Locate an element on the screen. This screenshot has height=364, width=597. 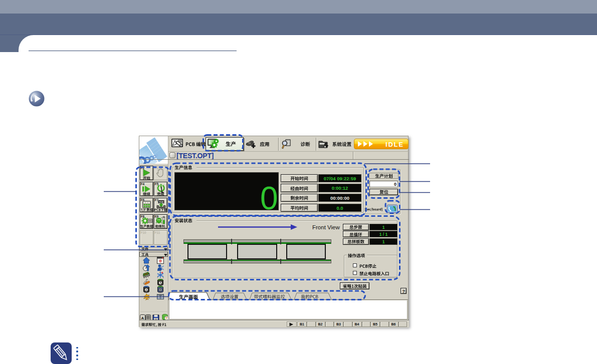
svg-text: A is located at coordinates (146, 290).